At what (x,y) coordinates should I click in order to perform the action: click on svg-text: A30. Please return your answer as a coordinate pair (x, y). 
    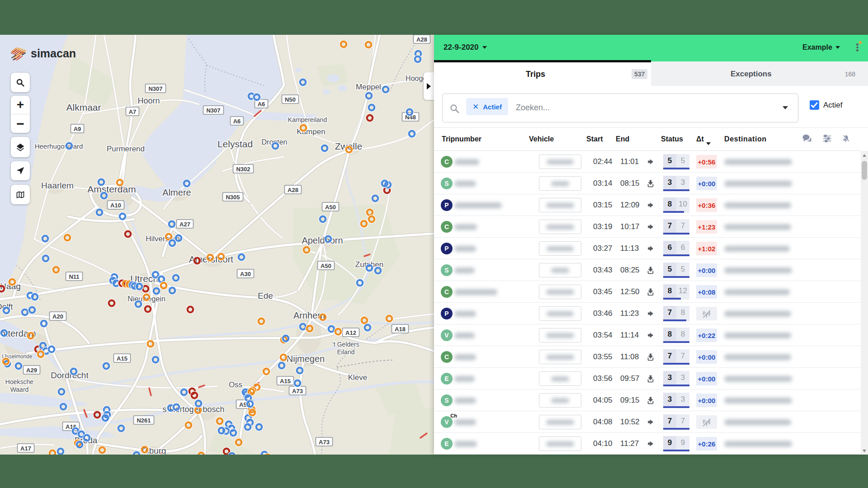
    Looking at the image, I should click on (245, 274).